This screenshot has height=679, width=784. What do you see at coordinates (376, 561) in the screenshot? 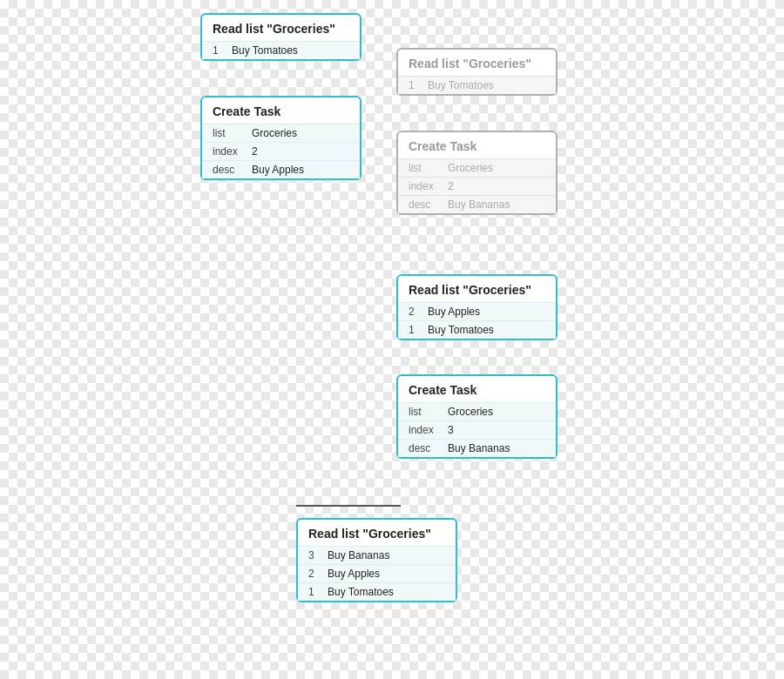
I see `card-read-4: Read list "Groceries" 3 Buy Bananas 2 Bu…` at bounding box center [376, 561].